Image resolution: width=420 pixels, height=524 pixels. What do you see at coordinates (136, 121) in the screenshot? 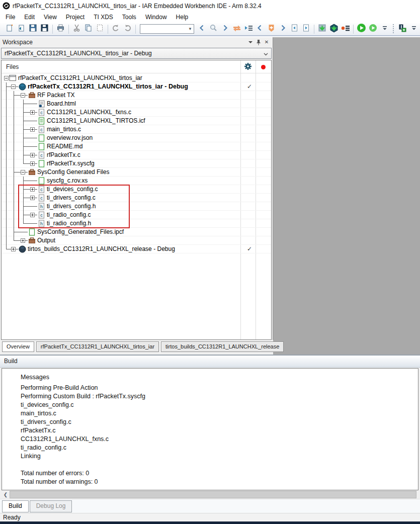
I see `tree-row: CC1312R1_LAUNCHXL_TIRTOS.icf` at bounding box center [136, 121].